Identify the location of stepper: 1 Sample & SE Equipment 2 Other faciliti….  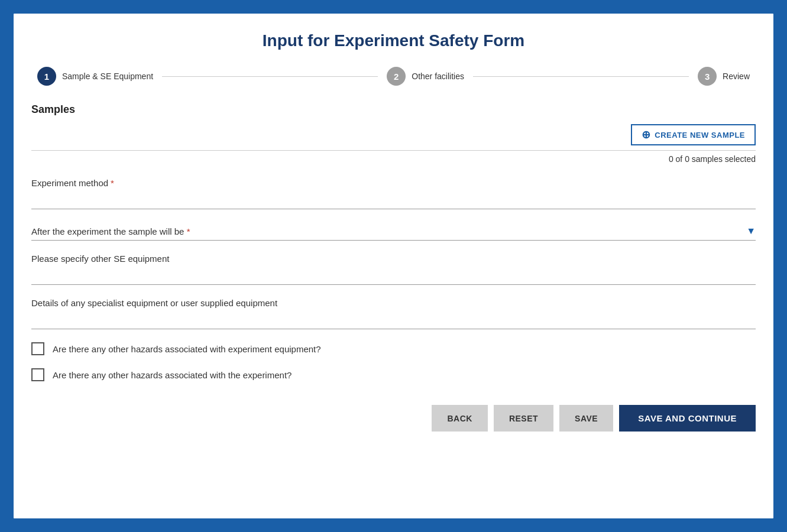
(394, 76).